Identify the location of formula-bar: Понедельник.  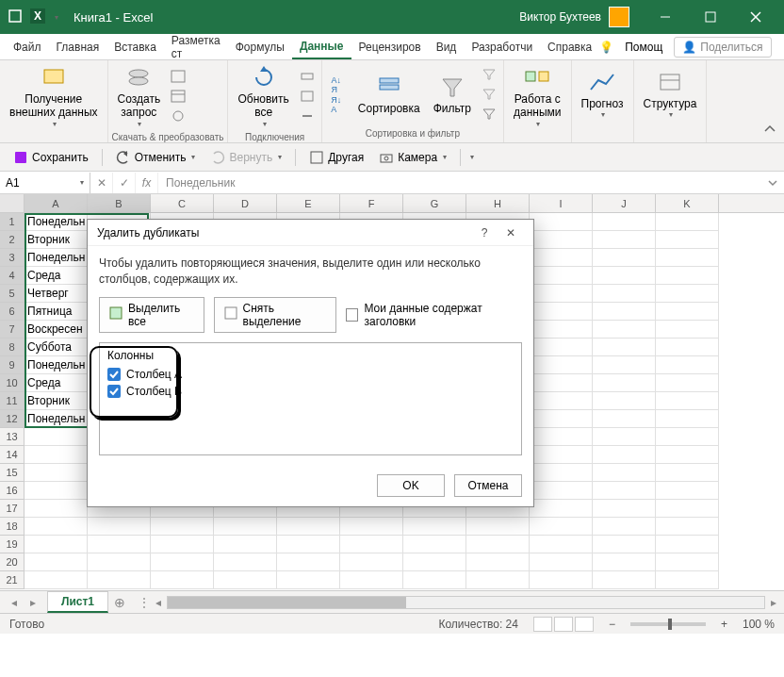
(460, 183).